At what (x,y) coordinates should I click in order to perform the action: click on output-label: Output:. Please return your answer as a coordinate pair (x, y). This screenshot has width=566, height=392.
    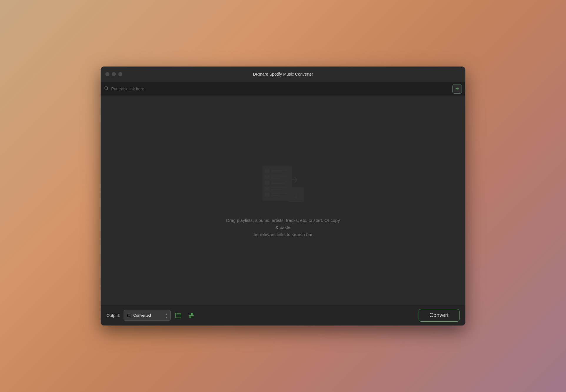
    Looking at the image, I should click on (113, 315).